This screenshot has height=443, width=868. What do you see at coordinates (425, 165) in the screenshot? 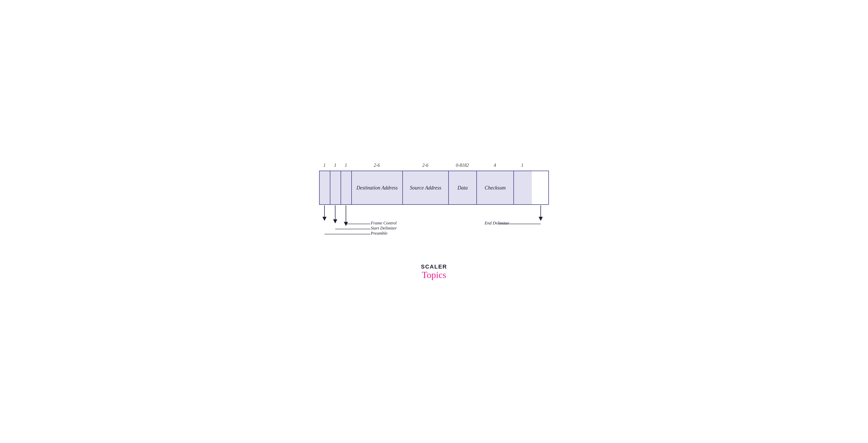
I see `size-label-5: 2-6` at bounding box center [425, 165].